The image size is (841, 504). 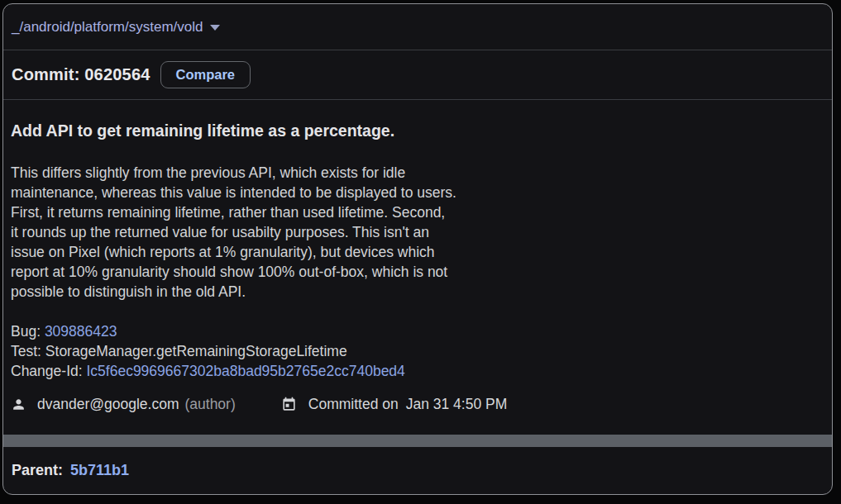 What do you see at coordinates (417, 131) in the screenshot?
I see `commit-subject: Add API to get remaining lifetime as a p…` at bounding box center [417, 131].